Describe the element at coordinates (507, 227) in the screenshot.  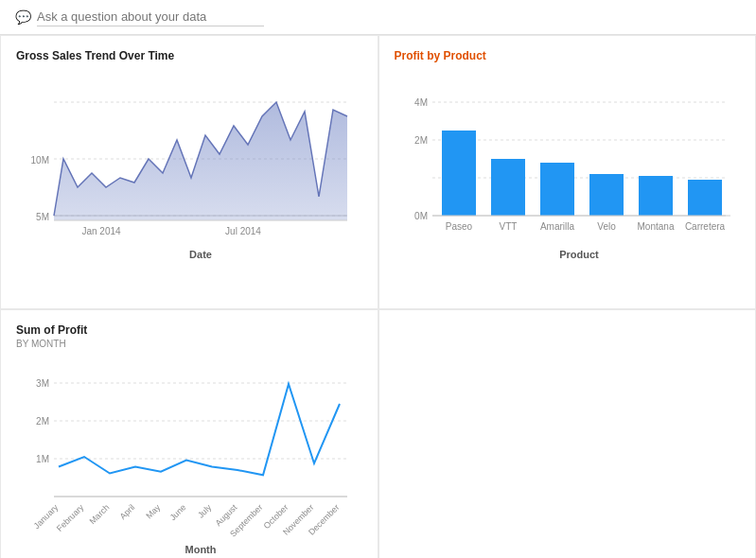
I see `svg-text: VTT` at that location.